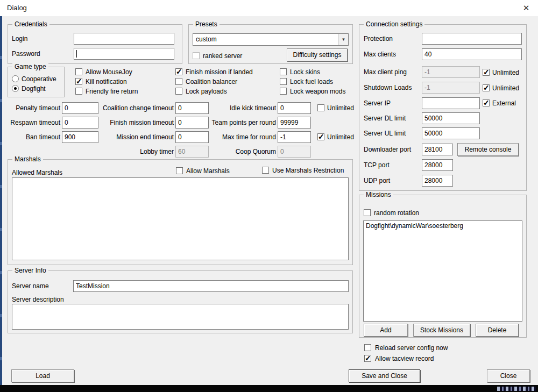  Describe the element at coordinates (367, 213) in the screenshot. I see `random-rotation-checkbox` at that location.